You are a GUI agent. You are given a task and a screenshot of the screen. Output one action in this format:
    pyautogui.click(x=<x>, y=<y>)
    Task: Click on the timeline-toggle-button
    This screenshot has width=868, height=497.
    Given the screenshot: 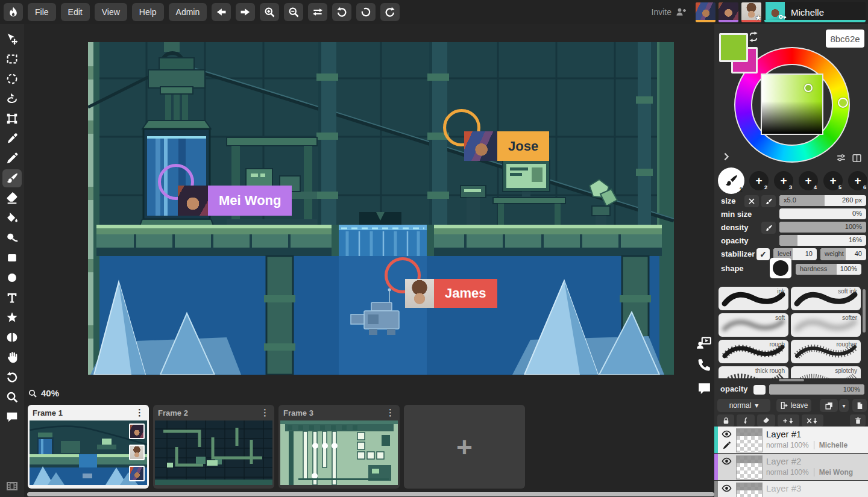 What is the action you would take?
    pyautogui.click(x=12, y=486)
    